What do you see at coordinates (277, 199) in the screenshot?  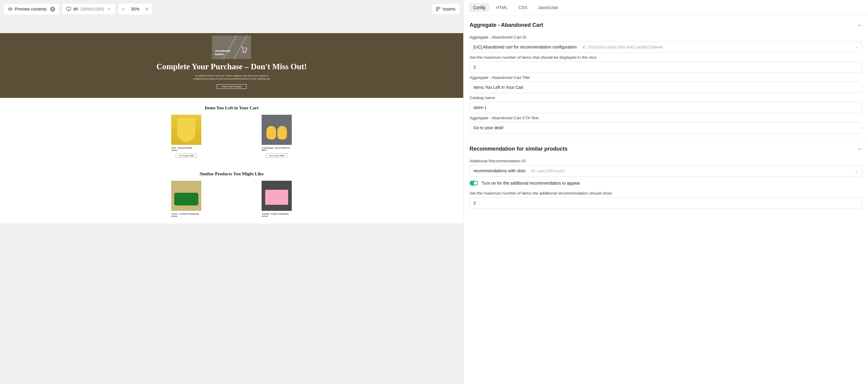 I see `product-card: Styleline - Eygpt Evening Bag $479.0` at bounding box center [277, 199].